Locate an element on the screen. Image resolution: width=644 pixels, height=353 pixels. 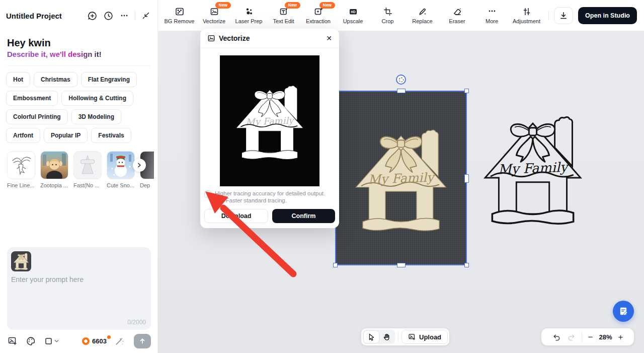
accuracy-checkbox is located at coordinates (208, 194).